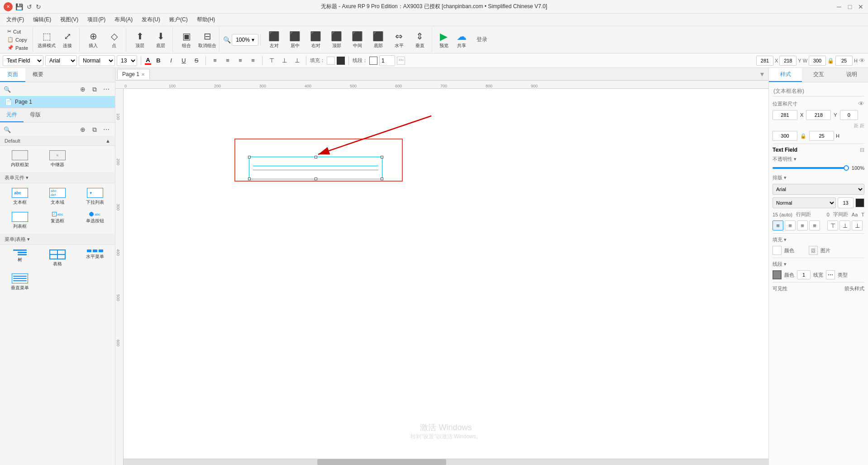  Describe the element at coordinates (61, 61) in the screenshot. I see `font-family-select: Arial` at that location.